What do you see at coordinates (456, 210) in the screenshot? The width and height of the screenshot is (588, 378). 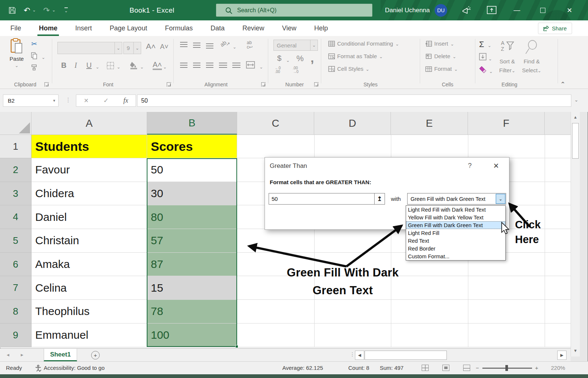 I see `dropdown-option: Light Red Fill with Dark Red Text` at bounding box center [456, 210].